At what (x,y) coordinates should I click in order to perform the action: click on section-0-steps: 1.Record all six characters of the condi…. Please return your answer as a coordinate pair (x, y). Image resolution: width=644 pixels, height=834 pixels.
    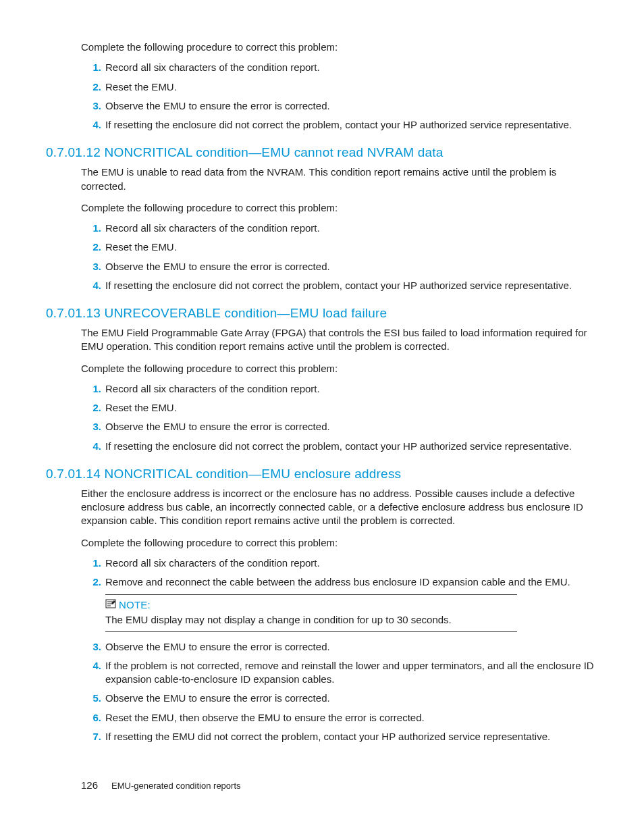
    Looking at the image, I should click on (340, 96).